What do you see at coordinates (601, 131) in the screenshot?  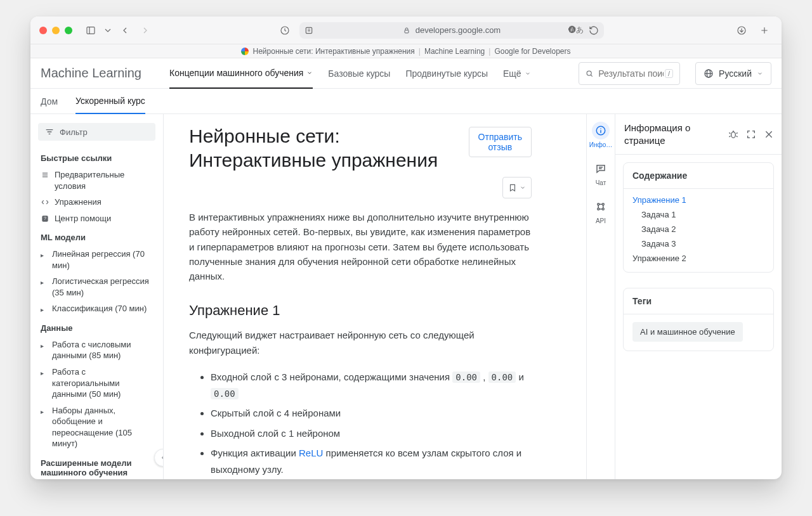 I see `info-icon` at bounding box center [601, 131].